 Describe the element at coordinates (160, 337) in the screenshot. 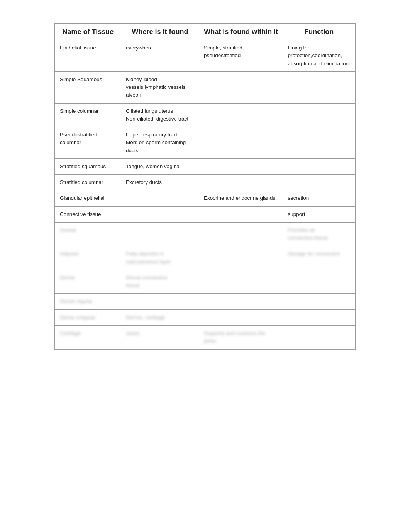

I see `cell-where: Joints` at that location.